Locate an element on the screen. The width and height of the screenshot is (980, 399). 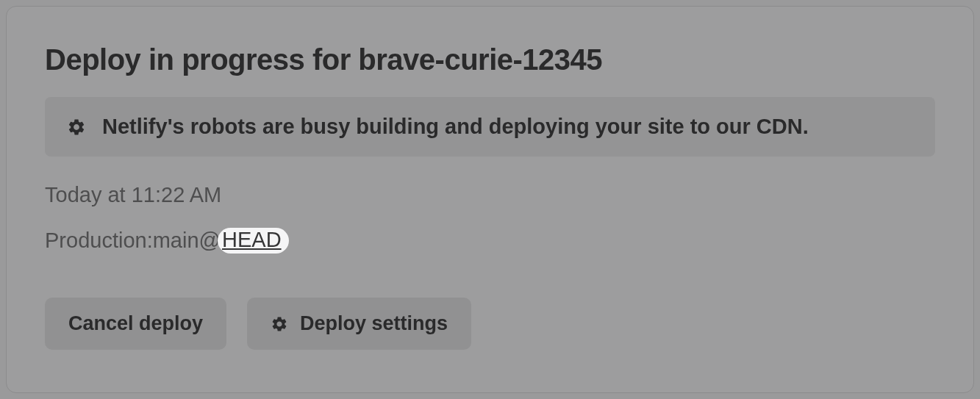
deploy-settings-label: Deploy settings is located at coordinates (373, 323).